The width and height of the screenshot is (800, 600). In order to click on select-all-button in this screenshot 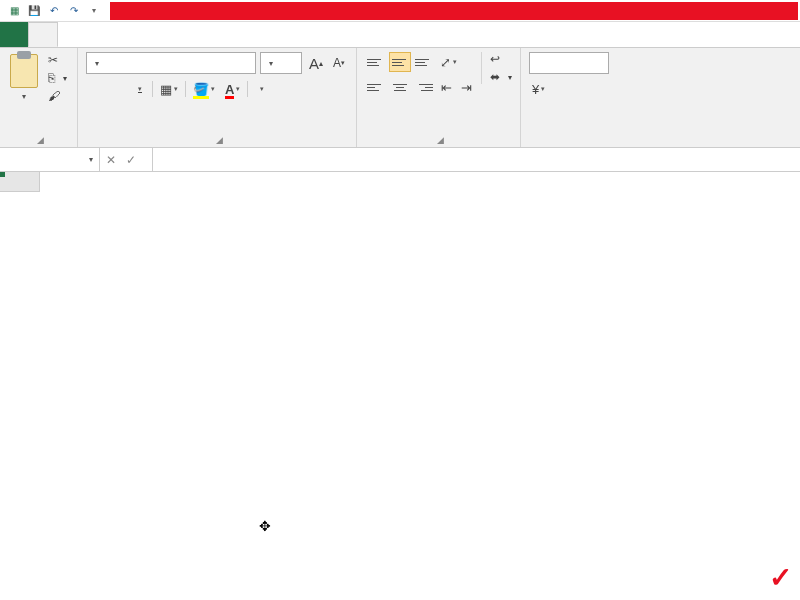, I will do `click(20, 182)`.